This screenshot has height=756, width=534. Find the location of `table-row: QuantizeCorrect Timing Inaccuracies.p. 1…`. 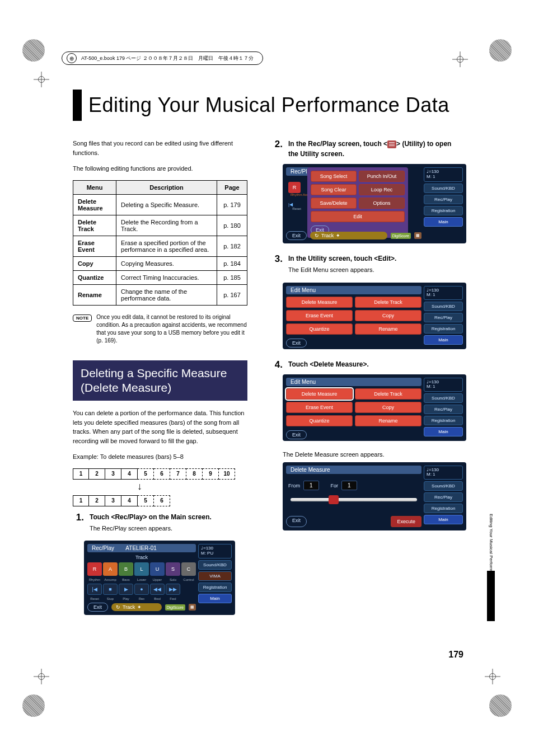

table-row: QuantizeCorrect Timing Inaccuracies.p. 1… is located at coordinates (160, 278).